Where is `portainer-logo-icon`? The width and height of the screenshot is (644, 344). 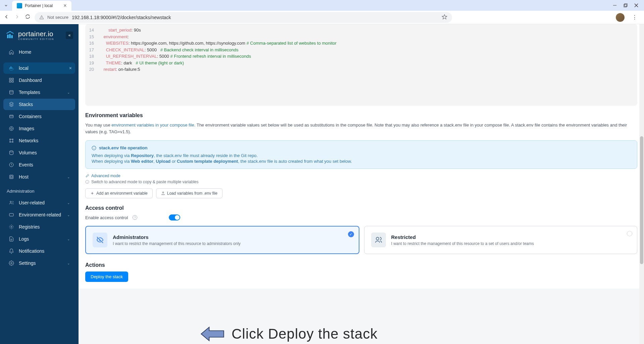
portainer-logo-icon is located at coordinates (10, 35).